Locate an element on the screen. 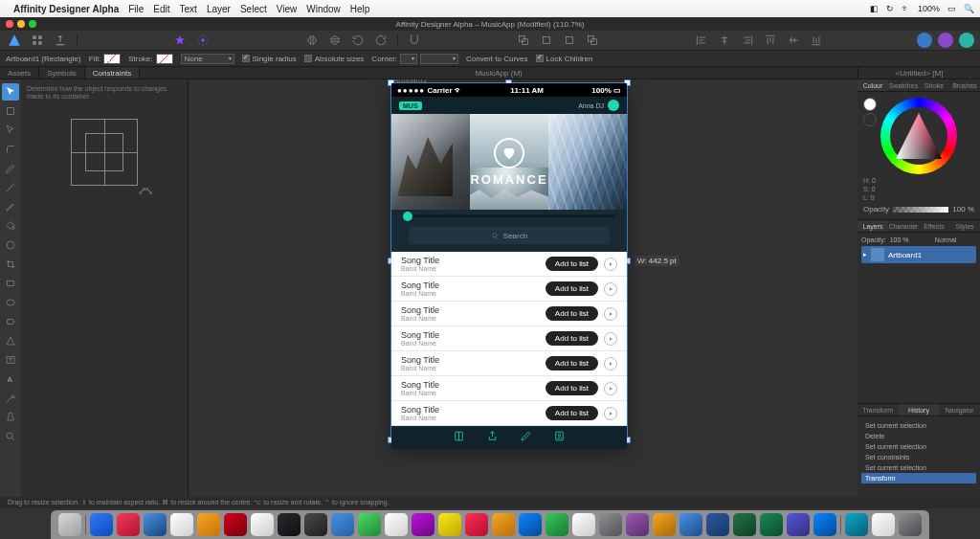  persona-export-icon is located at coordinates (60, 40).